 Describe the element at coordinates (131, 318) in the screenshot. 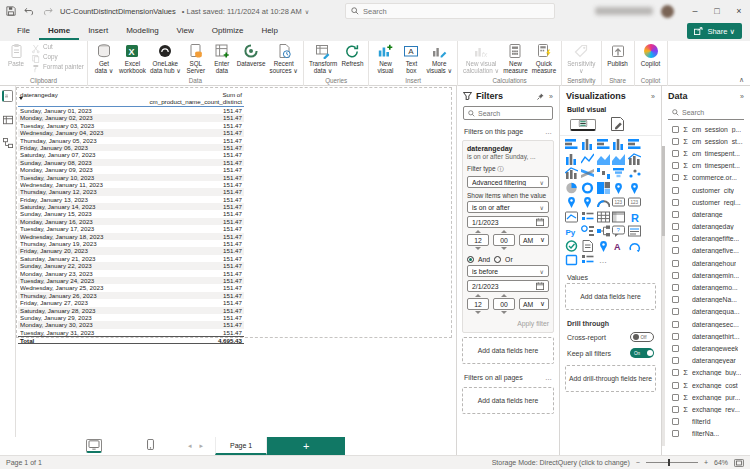

I see `table-row: Sunday, January 29, 2023151.47` at that location.